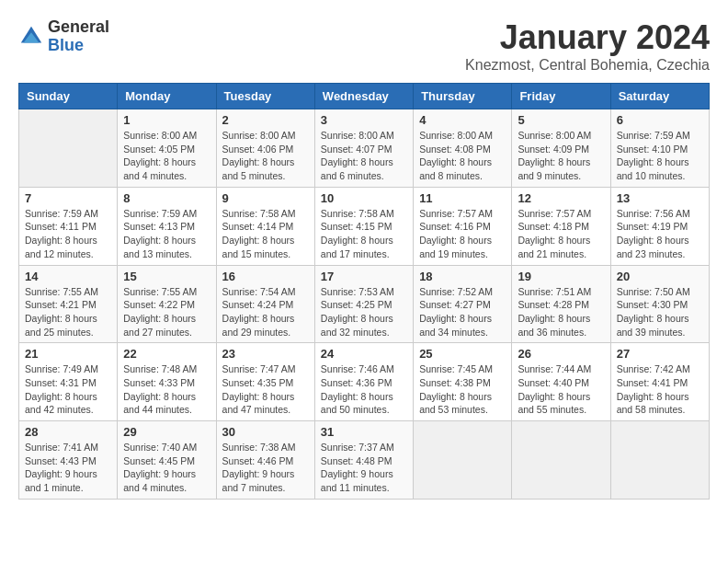 This screenshot has height=563, width=728. What do you see at coordinates (364, 234) in the screenshot?
I see `day-info: Sunrise: 7:58 AMSunset: 4:15 PMDaylight:…` at bounding box center [364, 234].